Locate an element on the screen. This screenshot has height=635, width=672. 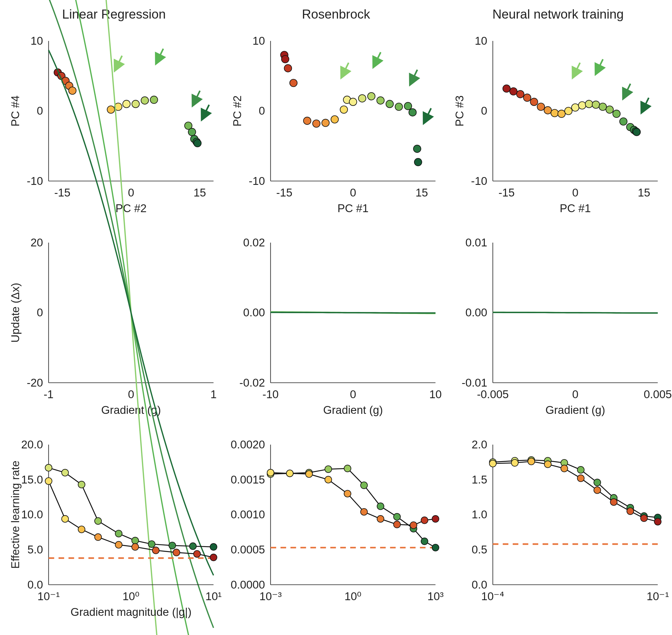
update-panel: -101-20020Gradient (g)Update (Δx) is located at coordinates (114, 327).